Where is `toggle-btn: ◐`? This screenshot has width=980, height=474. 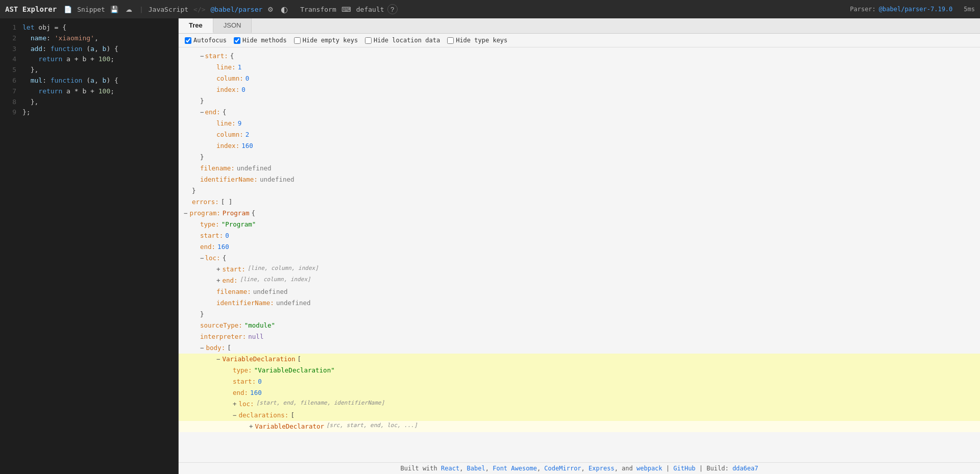
toggle-btn: ◐ is located at coordinates (284, 9).